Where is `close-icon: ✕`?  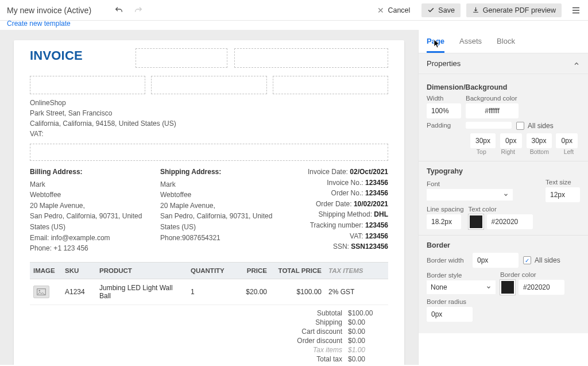
close-icon: ✕ is located at coordinates (381, 10).